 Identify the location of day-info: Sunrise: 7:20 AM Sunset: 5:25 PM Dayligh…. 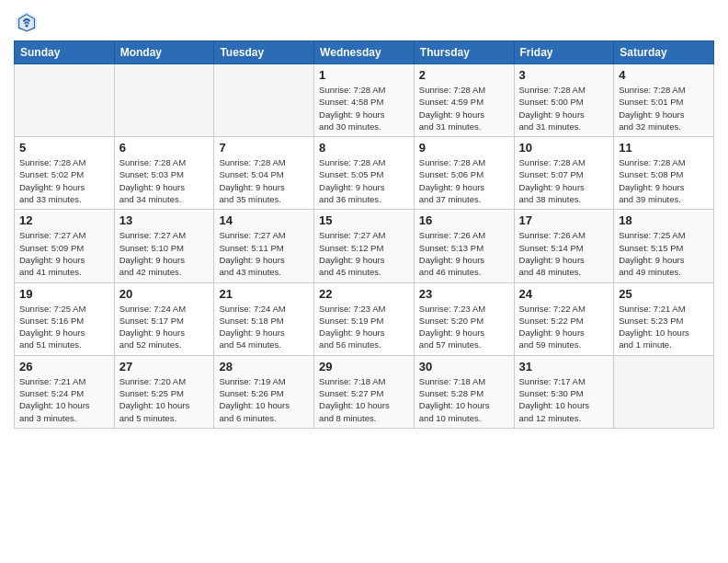
(165, 399).